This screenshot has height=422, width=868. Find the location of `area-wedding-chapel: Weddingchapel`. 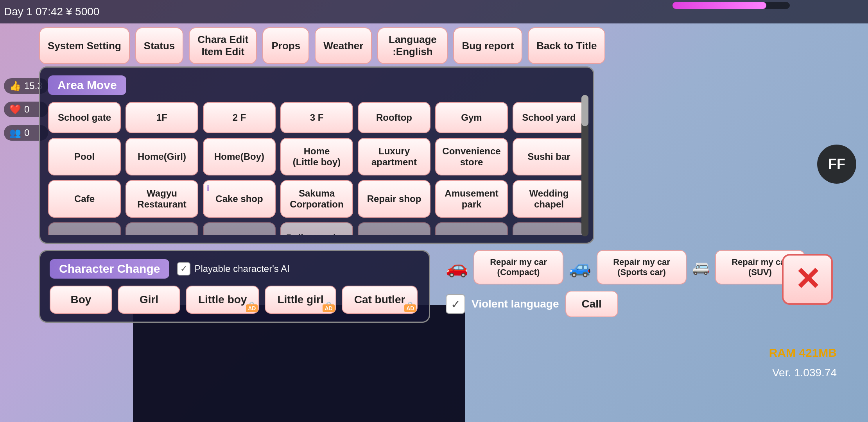

area-wedding-chapel: Weddingchapel is located at coordinates (549, 199).